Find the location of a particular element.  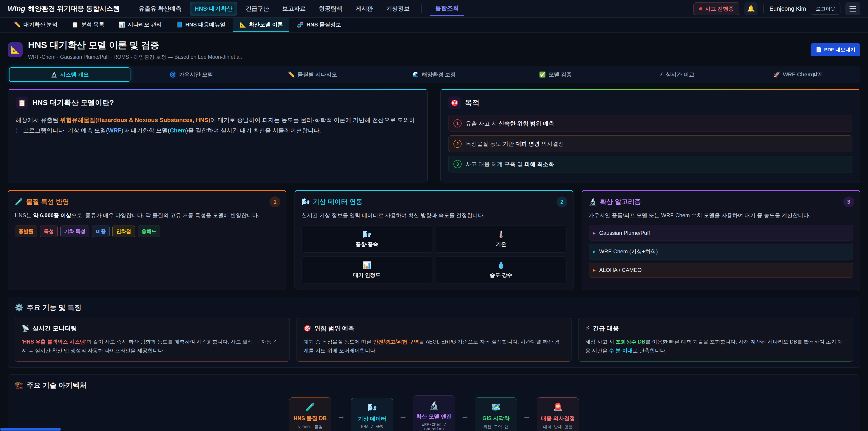

nav-item-portal: 통합조회 is located at coordinates (447, 9).